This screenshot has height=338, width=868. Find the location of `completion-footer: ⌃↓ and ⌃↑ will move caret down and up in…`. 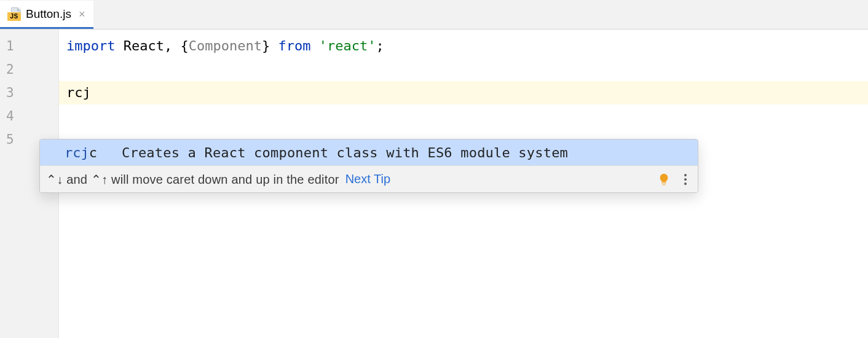

completion-footer: ⌃↓ and ⌃↑ will move caret down and up in… is located at coordinates (369, 179).